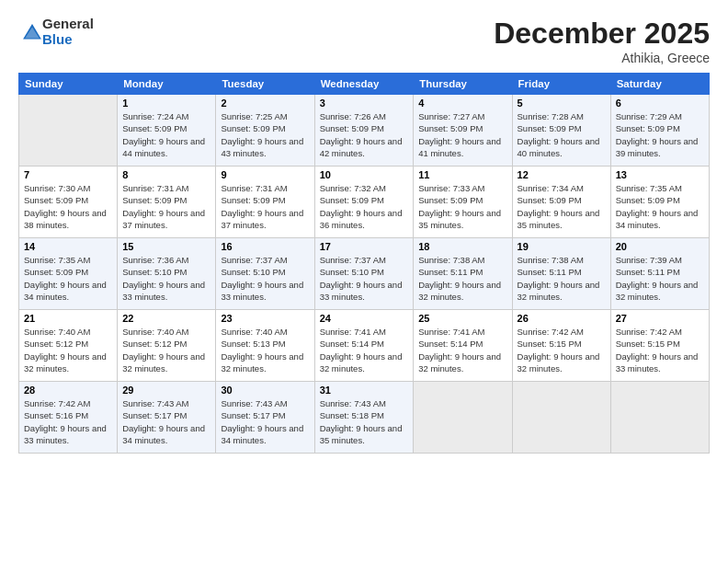 This screenshot has width=728, height=563. I want to click on header-thursday: Thursday, so click(463, 85).